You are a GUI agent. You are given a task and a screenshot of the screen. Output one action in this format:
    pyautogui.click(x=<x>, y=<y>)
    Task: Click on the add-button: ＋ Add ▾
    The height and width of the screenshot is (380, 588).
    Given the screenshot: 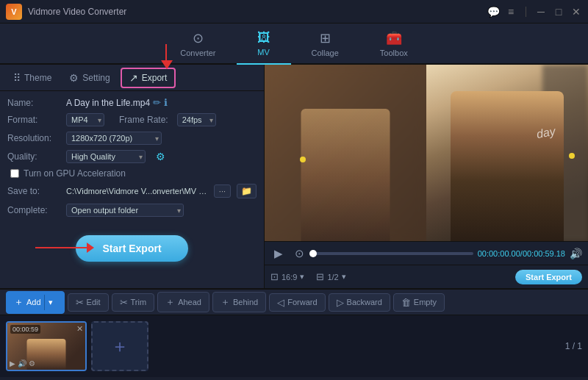 What is the action you would take?
    pyautogui.click(x=35, y=303)
    